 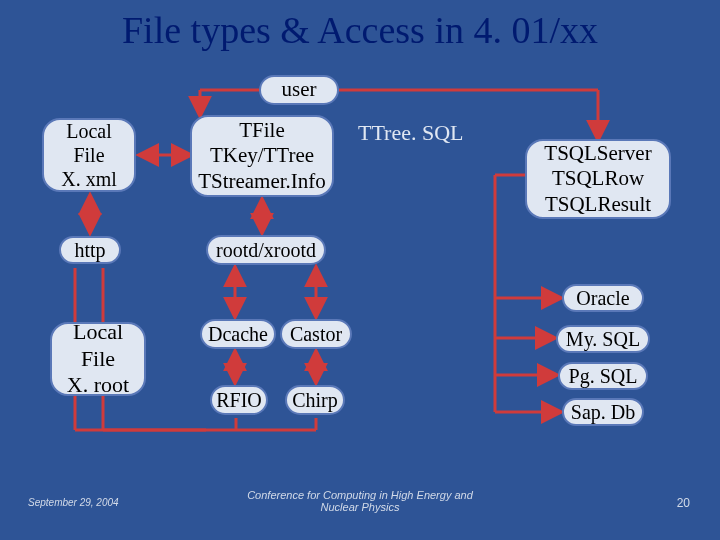 What do you see at coordinates (98, 359) in the screenshot?
I see `node-local-file-root: LocalFileX. root` at bounding box center [98, 359].